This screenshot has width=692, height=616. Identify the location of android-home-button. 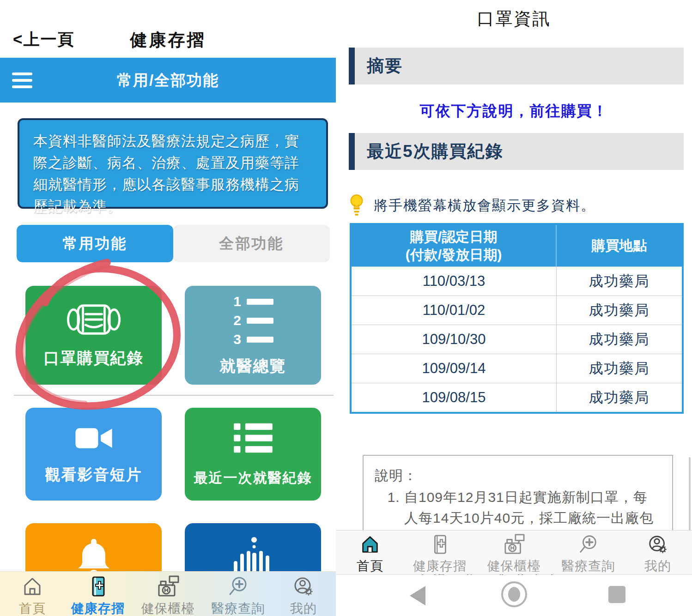
(514, 594).